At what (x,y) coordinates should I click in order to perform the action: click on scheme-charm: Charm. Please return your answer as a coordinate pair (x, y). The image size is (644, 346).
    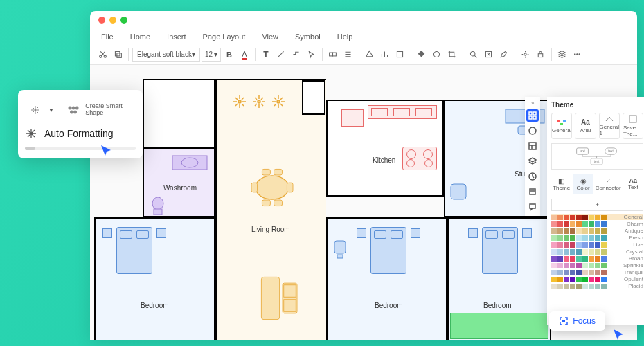
    Looking at the image, I should click on (597, 224).